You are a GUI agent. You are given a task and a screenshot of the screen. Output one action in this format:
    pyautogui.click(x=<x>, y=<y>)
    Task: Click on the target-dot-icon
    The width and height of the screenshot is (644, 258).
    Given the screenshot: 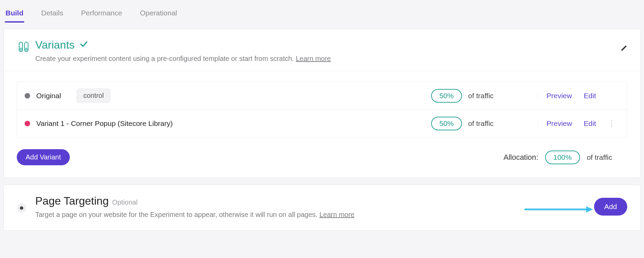 What is the action you would take?
    pyautogui.click(x=22, y=208)
    